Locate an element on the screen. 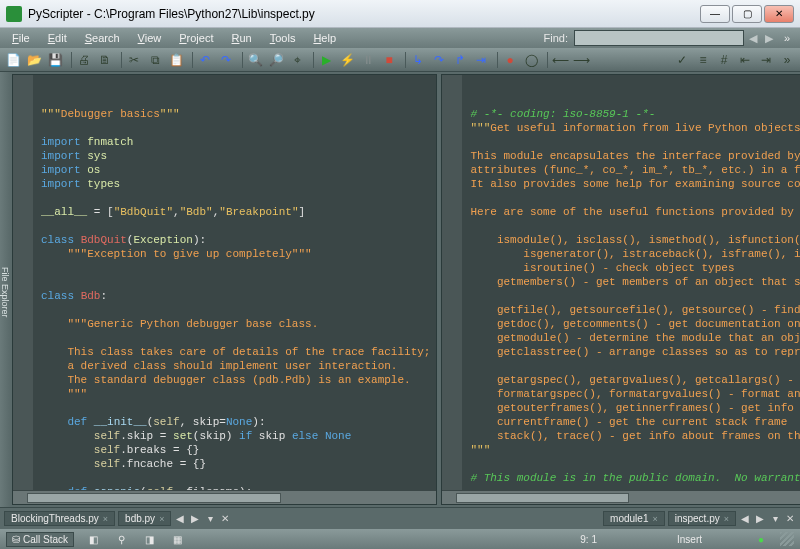 The height and width of the screenshot is (549, 800). file-tab: inspect.py× is located at coordinates (702, 518).